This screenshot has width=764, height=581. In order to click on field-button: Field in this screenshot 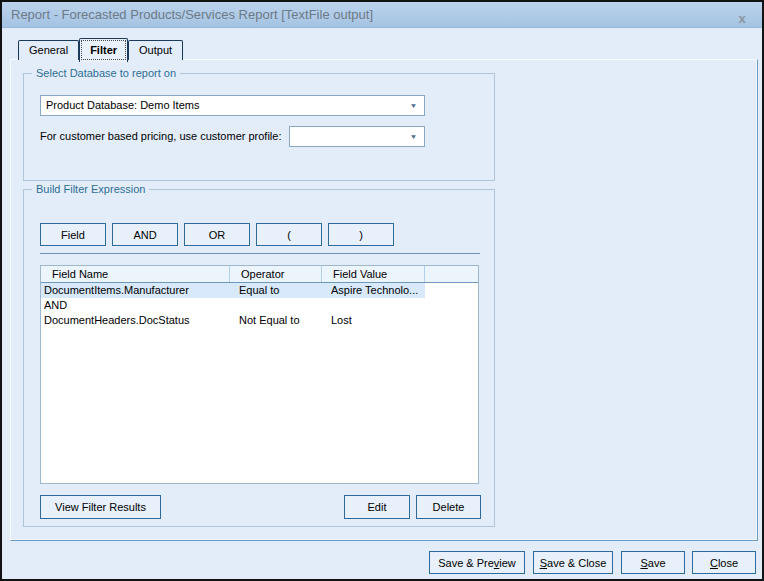, I will do `click(73, 234)`.